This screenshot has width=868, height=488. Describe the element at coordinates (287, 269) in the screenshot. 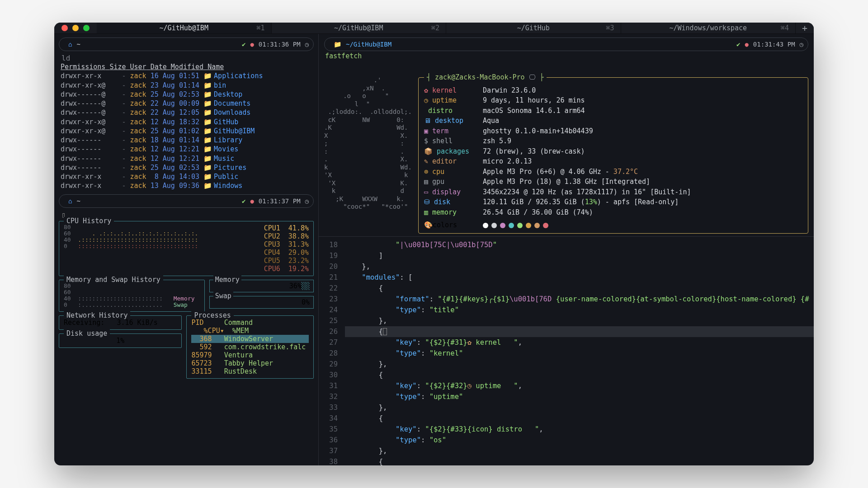

I see `cpu-row: CPU6 19.2%` at that location.